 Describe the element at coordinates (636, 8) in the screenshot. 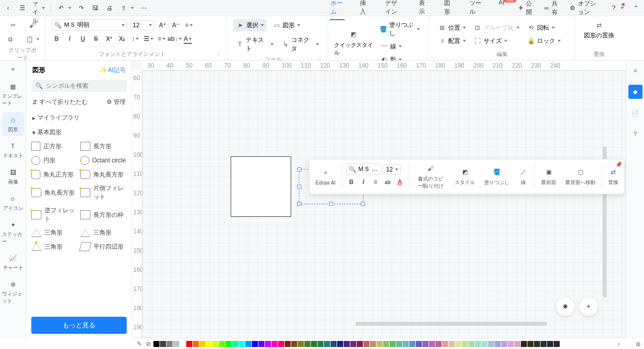

I see `collapse-ribbon-button: ⌃` at that location.